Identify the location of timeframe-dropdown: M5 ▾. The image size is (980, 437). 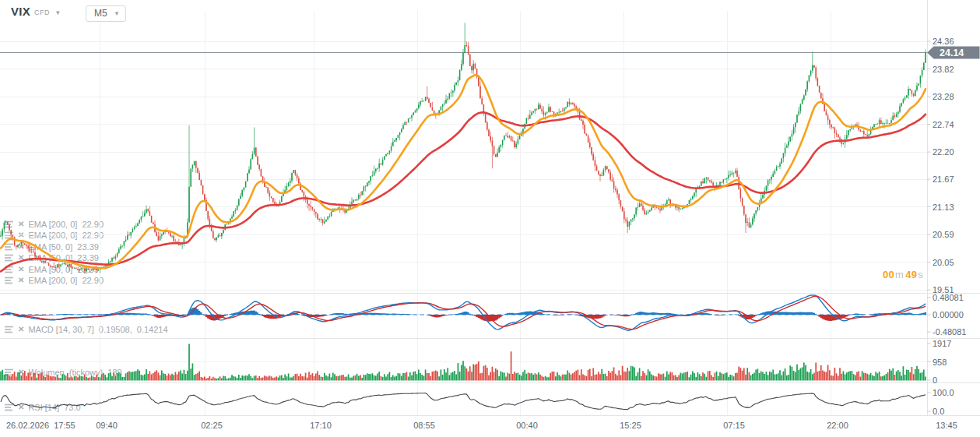
(106, 14).